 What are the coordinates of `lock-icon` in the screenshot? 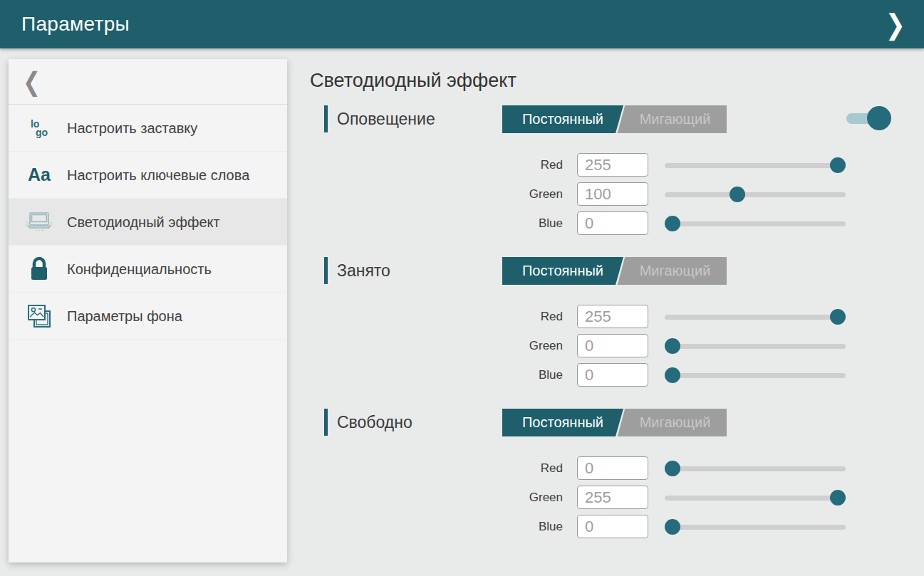 It's located at (39, 269).